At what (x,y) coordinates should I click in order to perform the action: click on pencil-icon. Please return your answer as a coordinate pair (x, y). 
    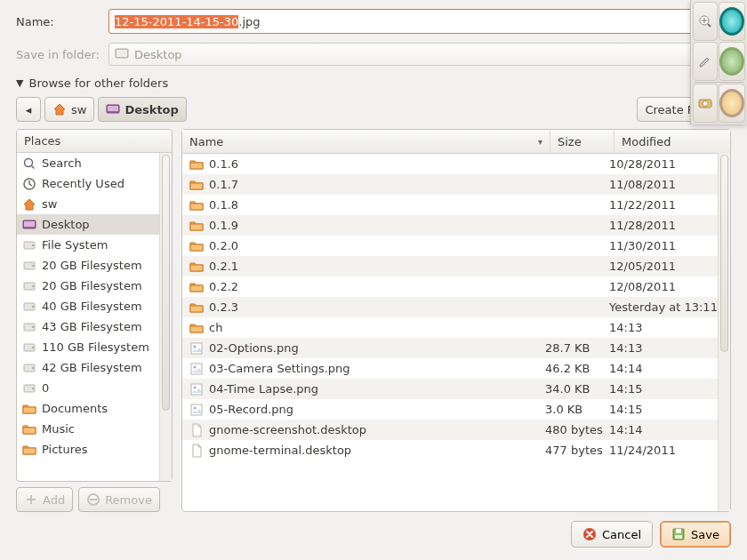
    Looking at the image, I should click on (705, 61).